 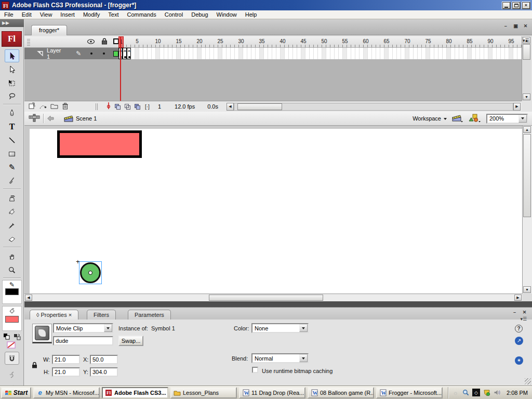 I want to click on red-rectangle-shape, so click(x=100, y=144).